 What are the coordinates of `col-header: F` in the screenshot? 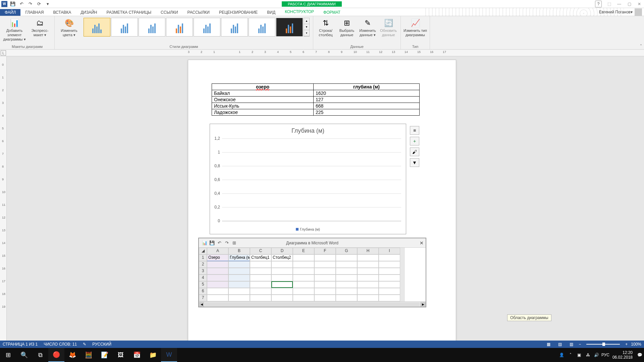 It's located at (325, 251).